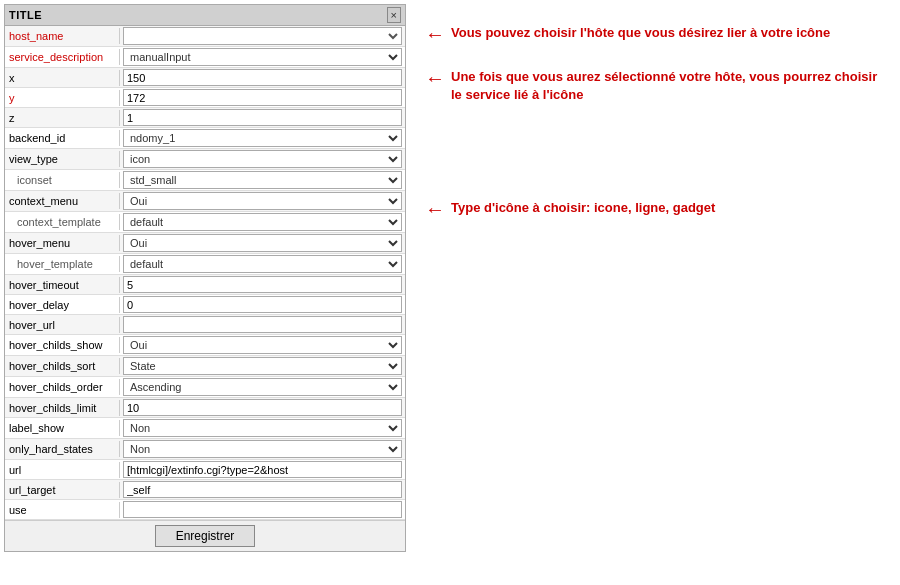 This screenshot has height=585, width=900. I want to click on row-select-hover_childs_order: Ascending, so click(262, 387).